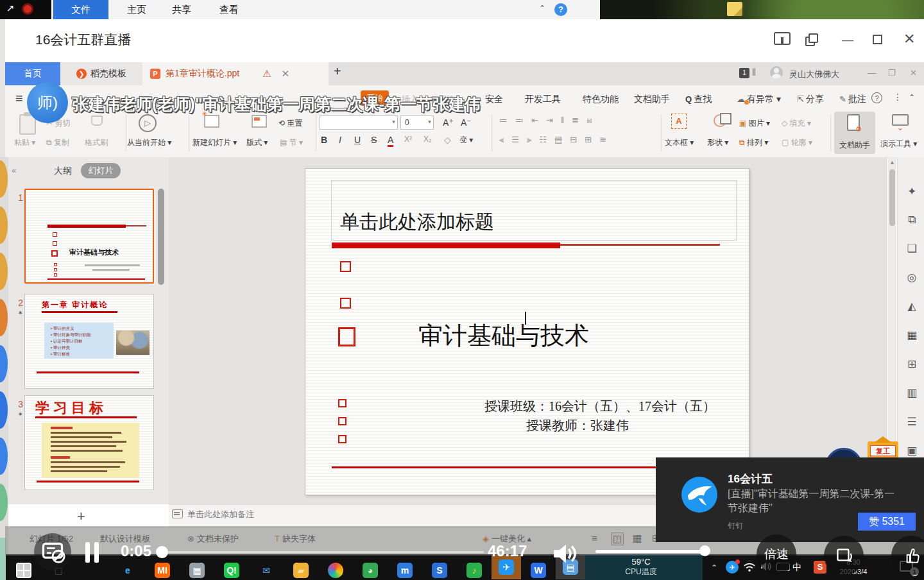  What do you see at coordinates (814, 38) in the screenshot?
I see `duplicate-window-icon` at bounding box center [814, 38].